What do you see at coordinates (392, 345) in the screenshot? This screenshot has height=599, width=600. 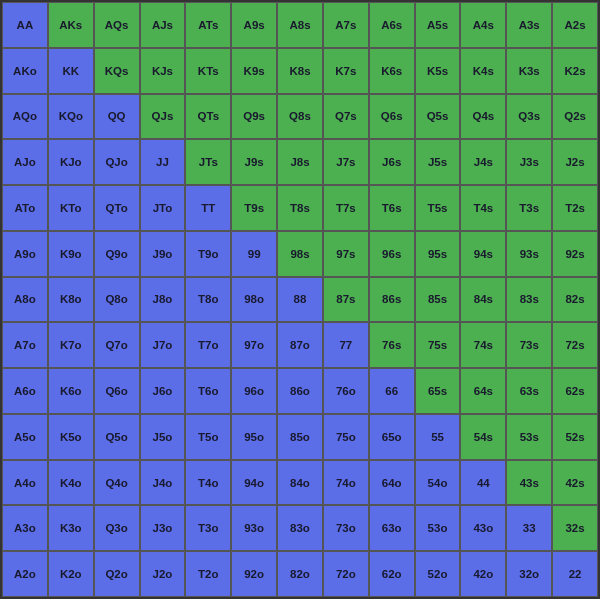 I see `hand-cell: 76s` at bounding box center [392, 345].